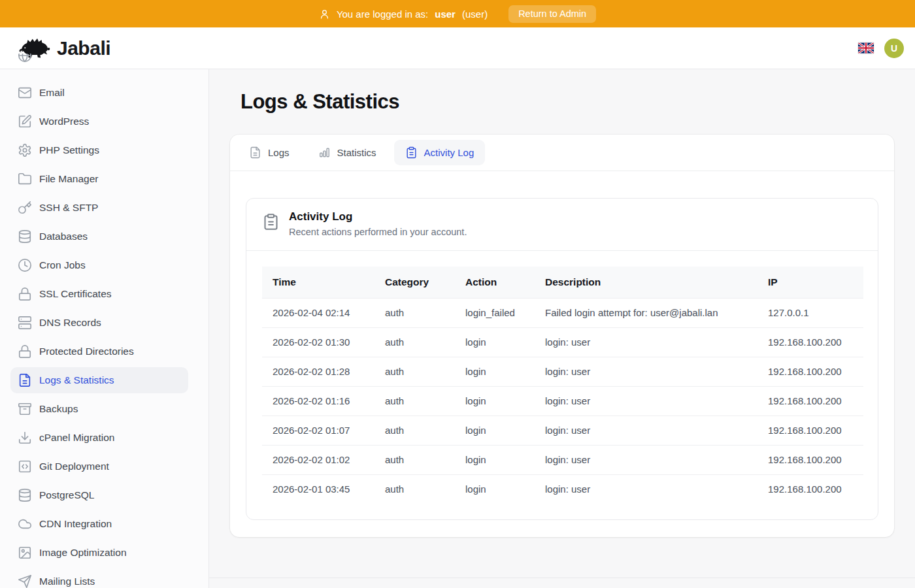 Image resolution: width=915 pixels, height=588 pixels. Describe the element at coordinates (563, 431) in the screenshot. I see `table-row: 2026-02-02 01:07 auth login login: user …` at that location.